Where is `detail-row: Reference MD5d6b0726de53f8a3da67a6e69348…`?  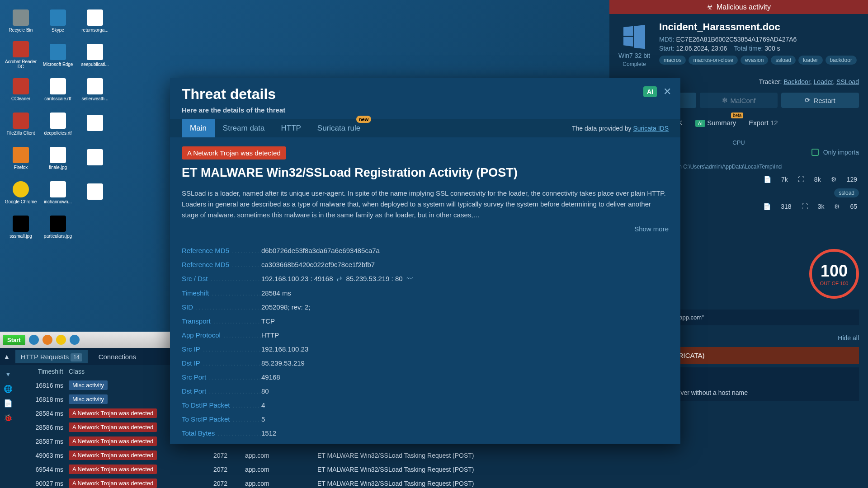 detail-row: Reference MD5d6b0726de53f8a3da67a6e69348… is located at coordinates (425, 250).